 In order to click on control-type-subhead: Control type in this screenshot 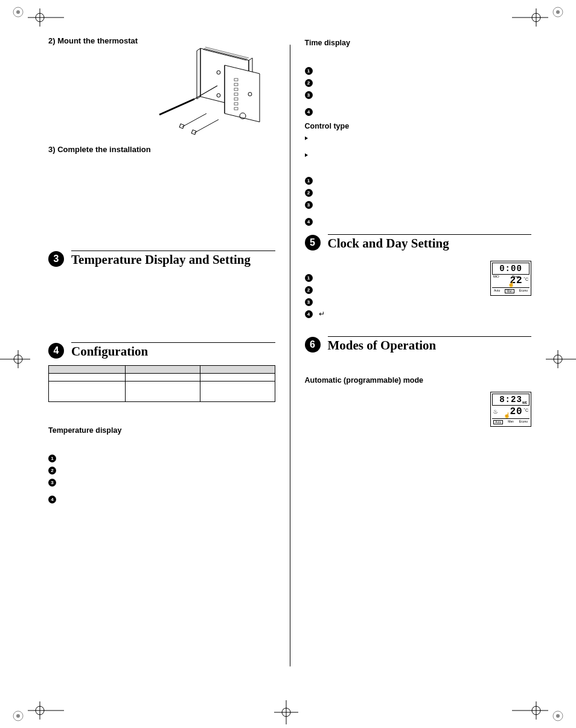, I will do `click(418, 126)`.